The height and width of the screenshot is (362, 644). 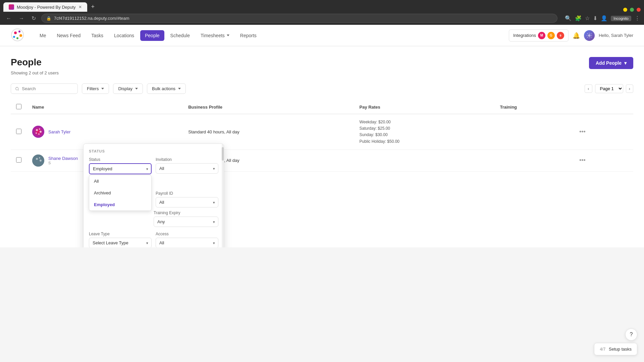 What do you see at coordinates (187, 166) in the screenshot?
I see `invitation-filter-col: Invitation All` at bounding box center [187, 166].